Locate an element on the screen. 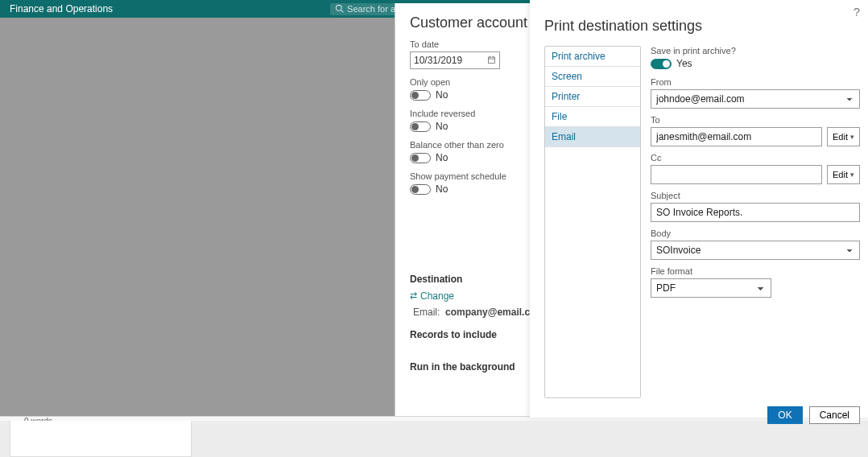 Image resolution: width=868 pixels, height=457 pixels. archive-value: Yes is located at coordinates (684, 64).